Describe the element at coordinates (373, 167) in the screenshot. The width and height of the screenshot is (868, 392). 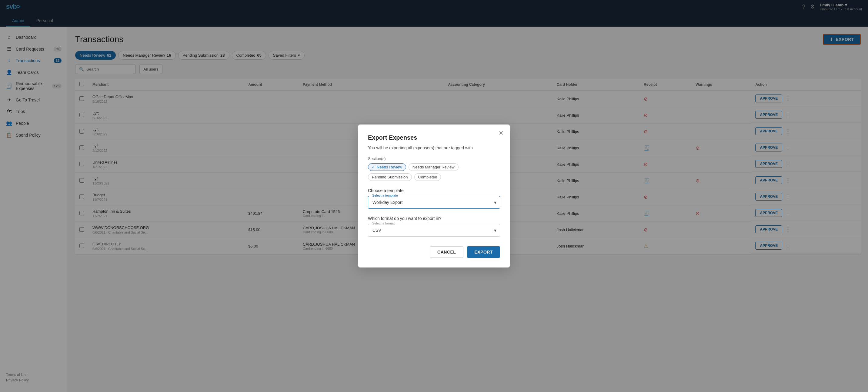
I see `check-icon: ✓` at that location.